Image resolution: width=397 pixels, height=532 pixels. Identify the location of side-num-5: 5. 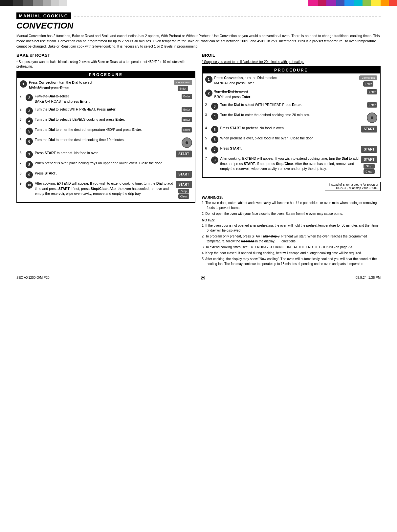
(23, 140).